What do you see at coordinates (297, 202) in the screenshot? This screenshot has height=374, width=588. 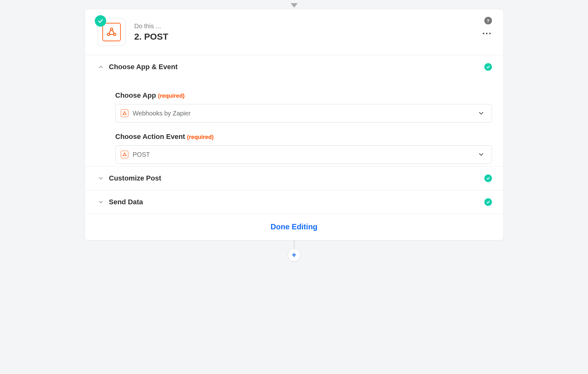 I see `section-title: Send Data` at bounding box center [297, 202].